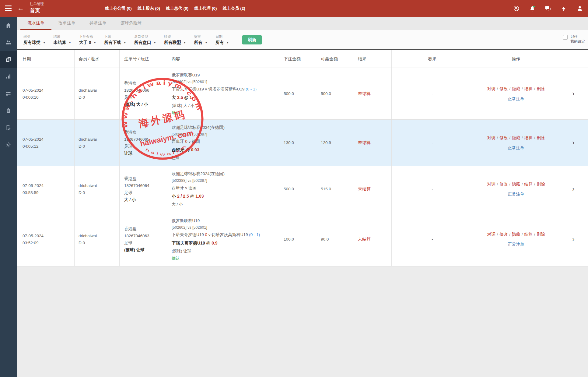  What do you see at coordinates (9, 111) in the screenshot?
I see `sidebar-item-records` at bounding box center [9, 111].